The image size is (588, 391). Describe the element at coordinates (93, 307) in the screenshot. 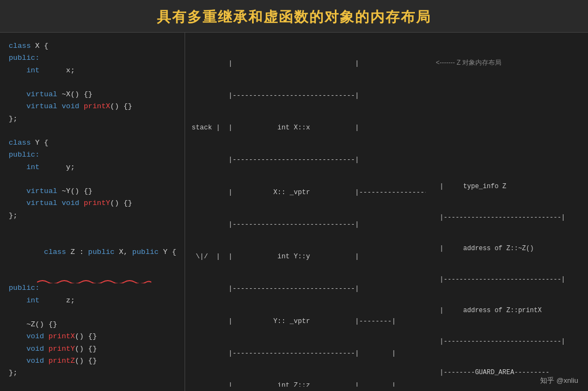

I see `code-class-z: class Z : public X, public Y { public: i…` at that location.